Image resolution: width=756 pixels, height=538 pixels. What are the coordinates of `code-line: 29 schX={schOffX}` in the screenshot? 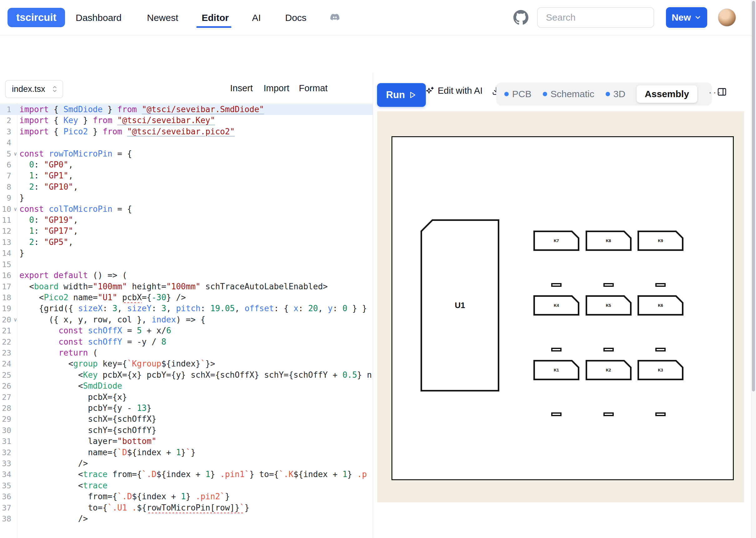 It's located at (186, 419).